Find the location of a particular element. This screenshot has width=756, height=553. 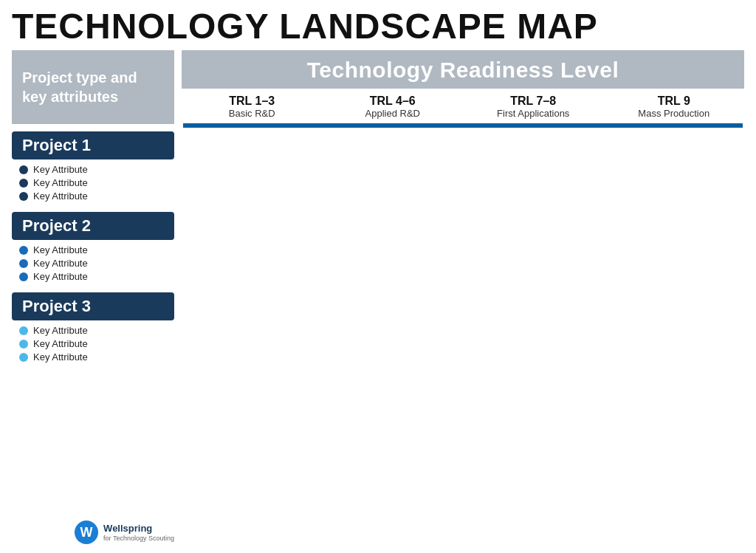

wellspring-name: Wellspring is located at coordinates (139, 529).